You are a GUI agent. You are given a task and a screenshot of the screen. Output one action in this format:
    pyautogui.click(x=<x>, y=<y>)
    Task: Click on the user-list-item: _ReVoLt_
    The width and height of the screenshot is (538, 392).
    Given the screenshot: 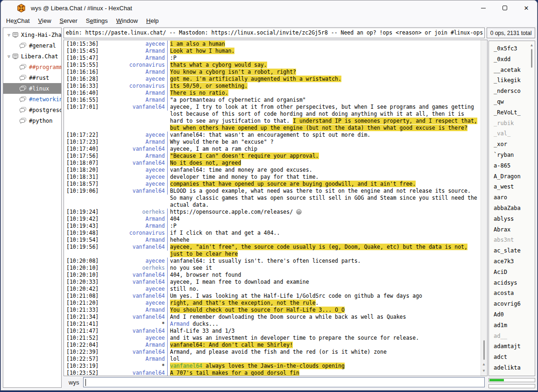 What is the action you would take?
    pyautogui.click(x=512, y=113)
    